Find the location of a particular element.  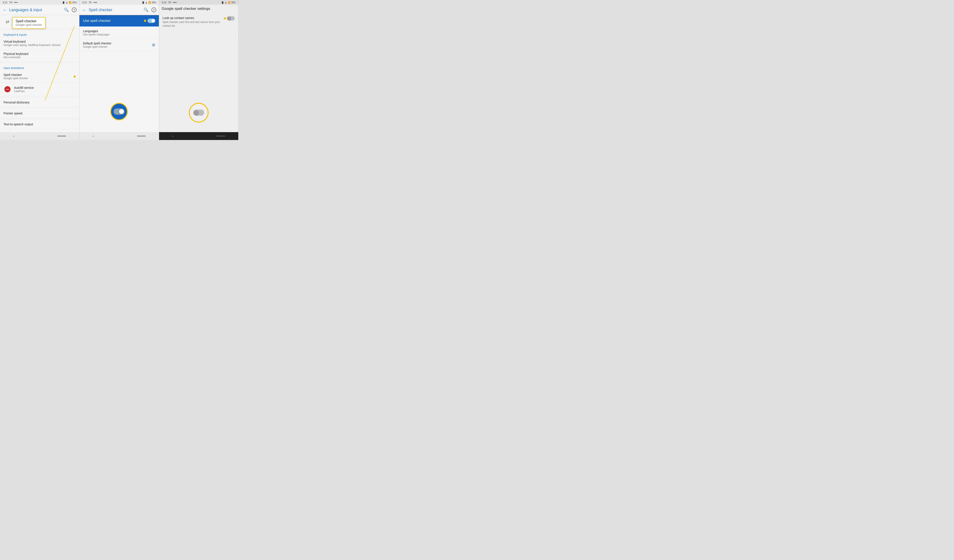

list-item-autofill: ••• Autofill service LastPass is located at coordinates (39, 89).